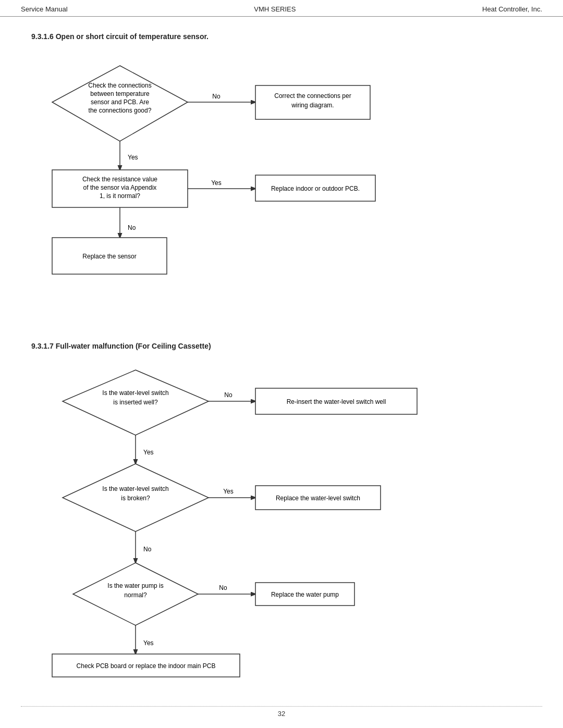 This screenshot has height=728, width=563. I want to click on svg-text: the connections good?, so click(120, 110).